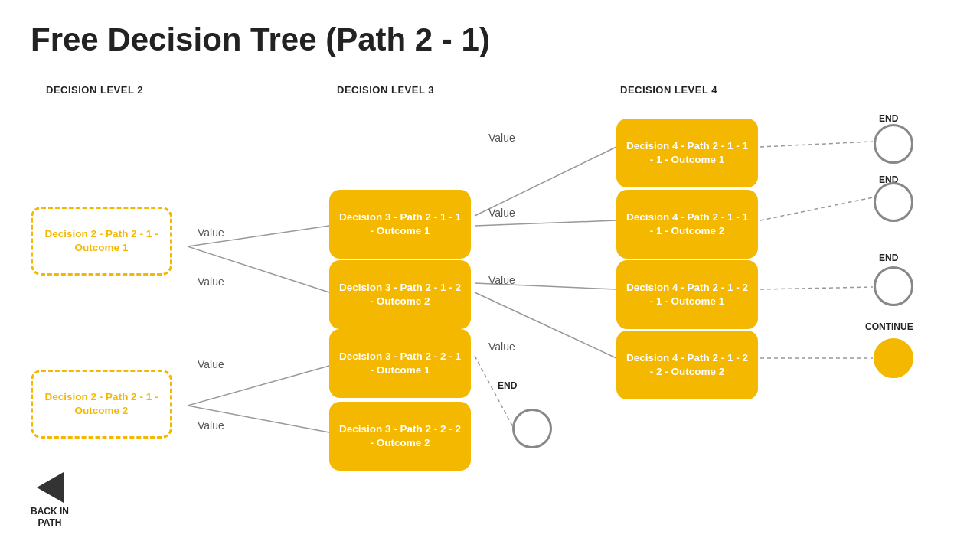  I want to click on back-triangle-icon, so click(51, 487).